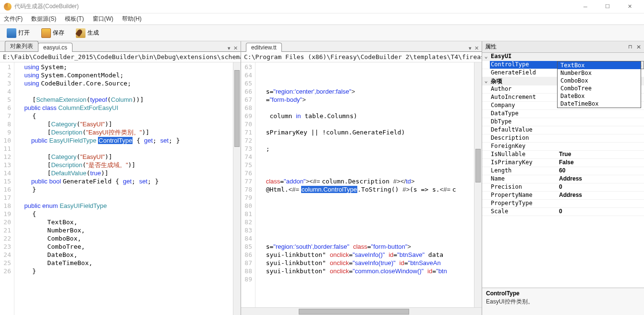 The image size is (644, 315). Describe the element at coordinates (264, 47) in the screenshot. I see `tab-editview-tt: editview.tt` at that location.